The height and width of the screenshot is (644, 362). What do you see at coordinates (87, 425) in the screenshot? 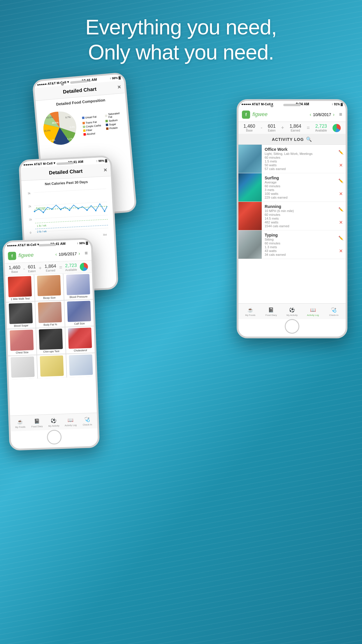
I see `check-in-label: Check-In` at bounding box center [87, 425].